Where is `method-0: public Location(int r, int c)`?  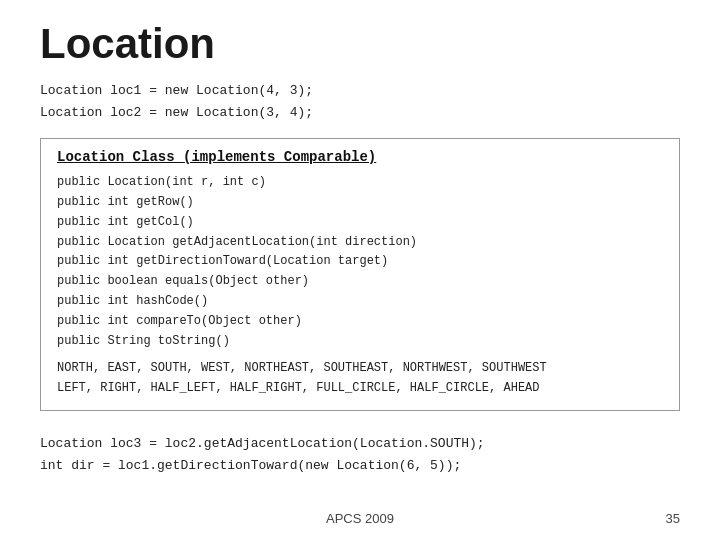
method-0: public Location(int r, int c) is located at coordinates (360, 183).